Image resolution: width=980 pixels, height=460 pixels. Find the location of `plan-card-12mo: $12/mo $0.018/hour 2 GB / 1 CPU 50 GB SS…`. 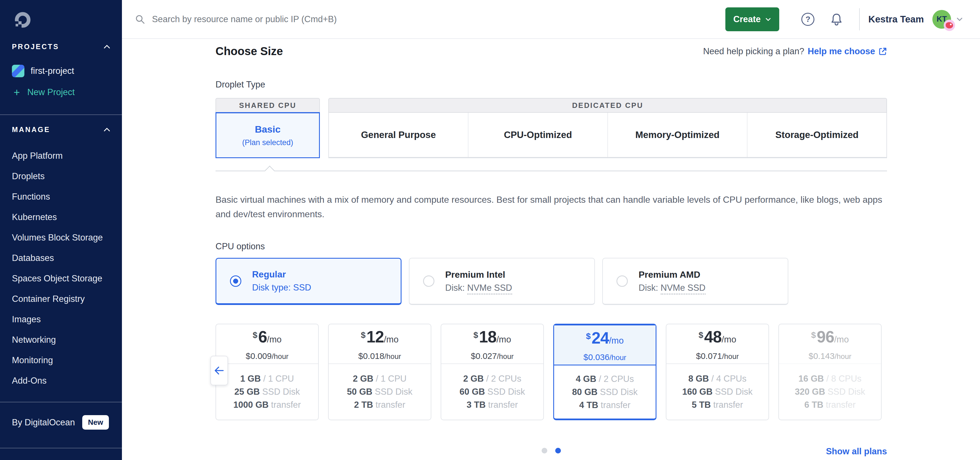

plan-card-12mo: $12/mo $0.018/hour 2 GB / 1 CPU 50 GB SS… is located at coordinates (380, 372).